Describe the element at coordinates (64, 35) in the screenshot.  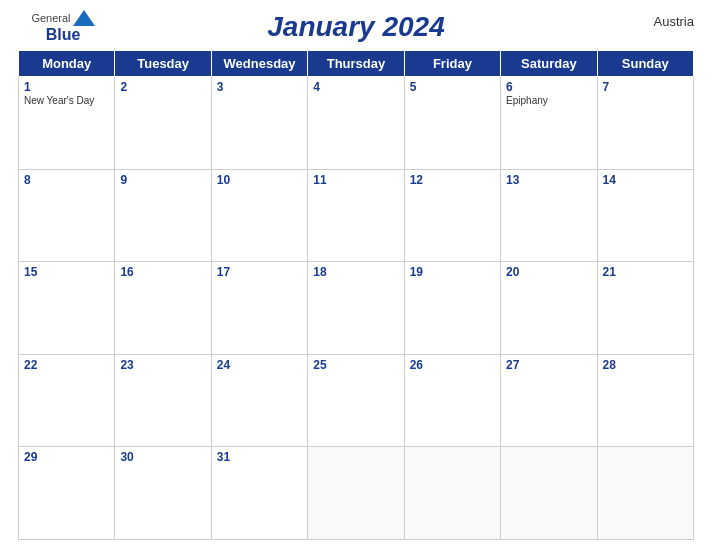
I see `logo-blue-text: Blue` at that location.